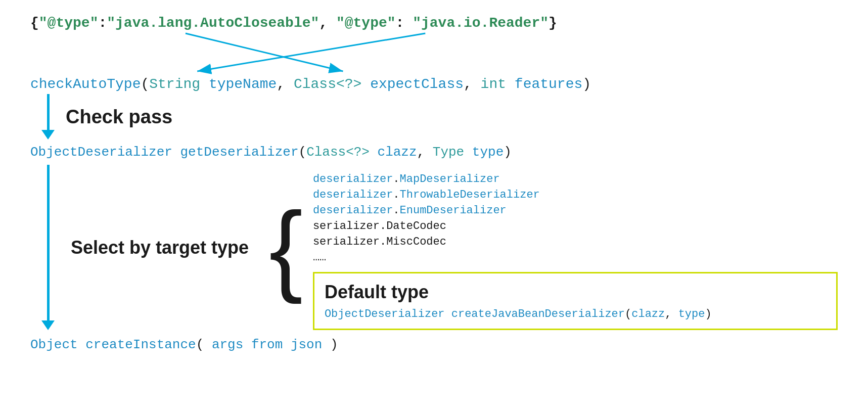 The height and width of the screenshot is (415, 868). What do you see at coordinates (69, 23) in the screenshot?
I see `json-key1: "@type"` at bounding box center [69, 23].